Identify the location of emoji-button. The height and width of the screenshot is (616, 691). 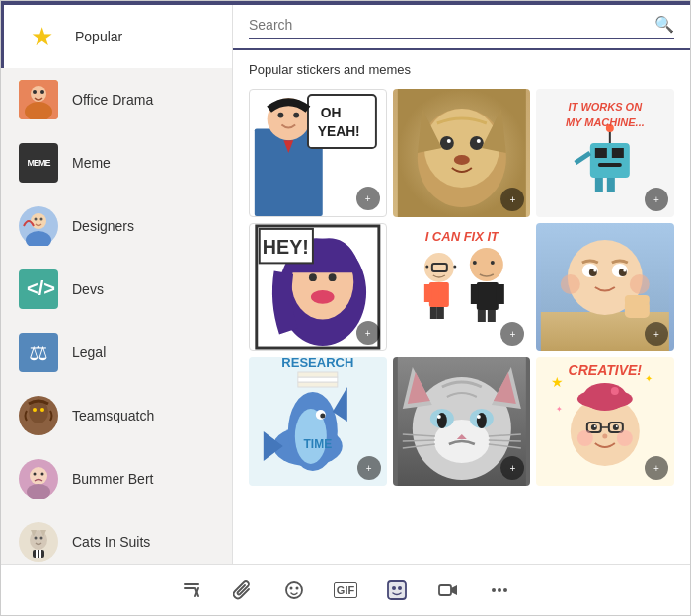
(294, 590).